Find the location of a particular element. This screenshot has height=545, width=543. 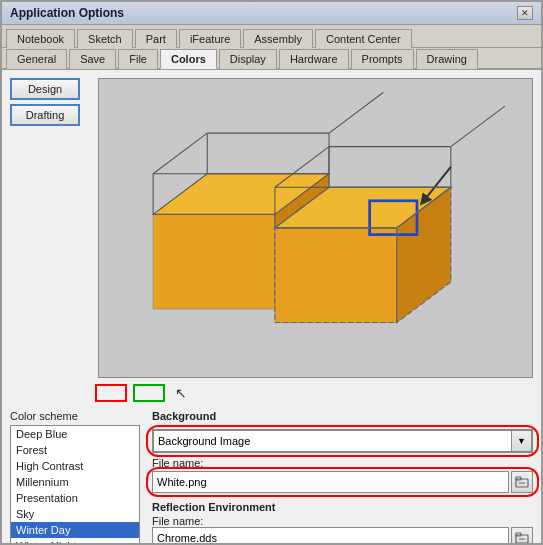

scheme-winter-night: Winter Night is located at coordinates (75, 540).